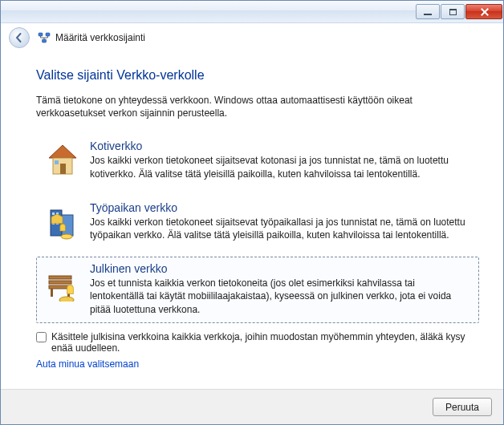  What do you see at coordinates (280, 297) in the screenshot?
I see `option-desc: Jos et tunnista kaikkia verkon tietokone…` at bounding box center [280, 297].